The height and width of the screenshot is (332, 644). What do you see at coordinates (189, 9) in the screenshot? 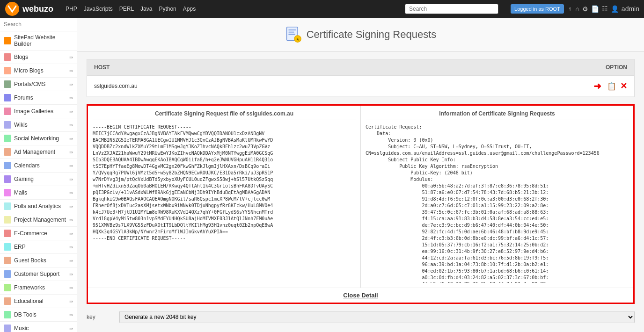
I see `nav-link-apps: Apps` at bounding box center [189, 9].